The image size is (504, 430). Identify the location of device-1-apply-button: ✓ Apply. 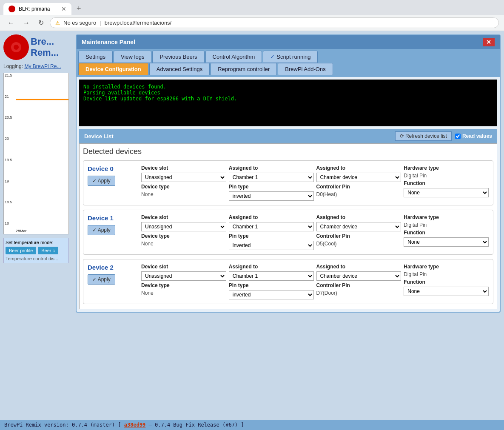
(101, 230).